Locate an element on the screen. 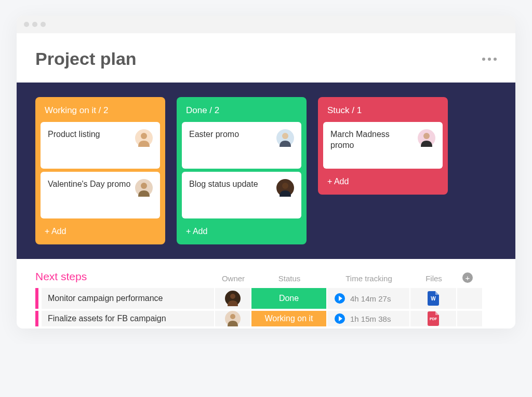  page-title: Project plan is located at coordinates (86, 59).